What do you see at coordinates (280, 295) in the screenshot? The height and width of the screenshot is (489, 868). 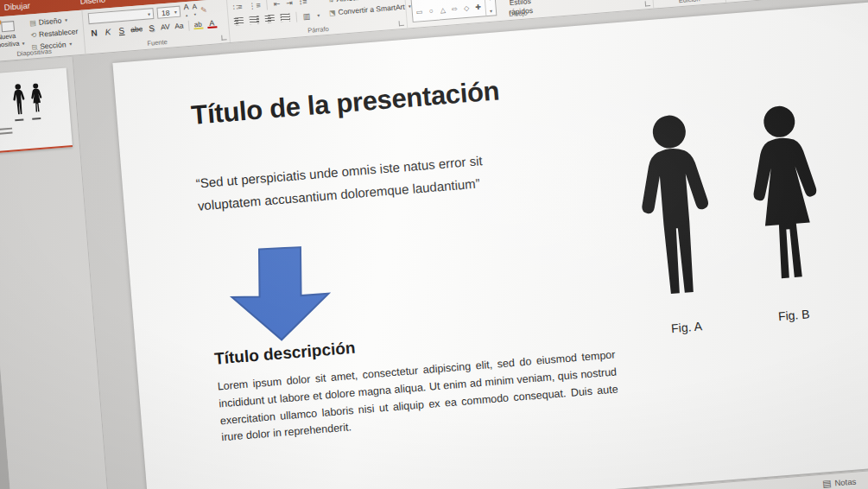 I see `down-arrow-shape` at bounding box center [280, 295].